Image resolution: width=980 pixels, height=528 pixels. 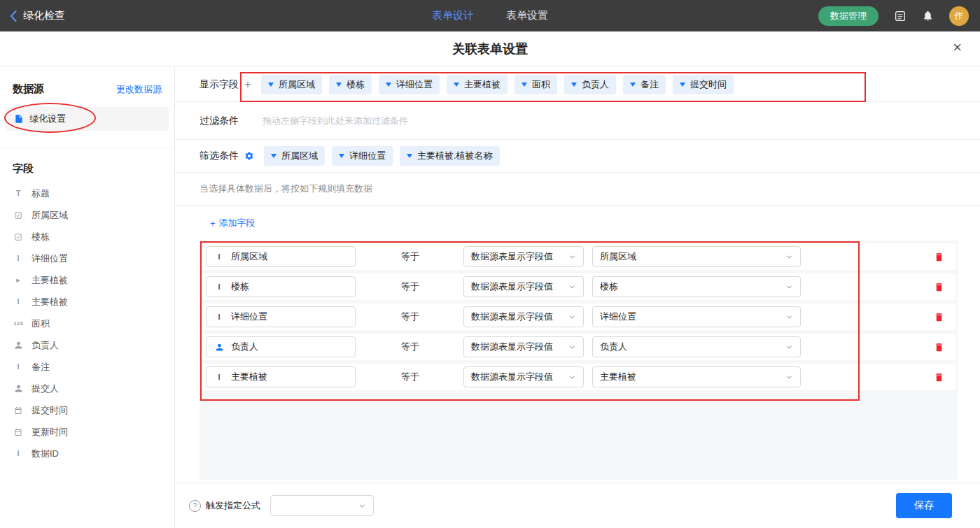 What do you see at coordinates (248, 84) in the screenshot?
I see `add-display-field-icon: +` at bounding box center [248, 84].